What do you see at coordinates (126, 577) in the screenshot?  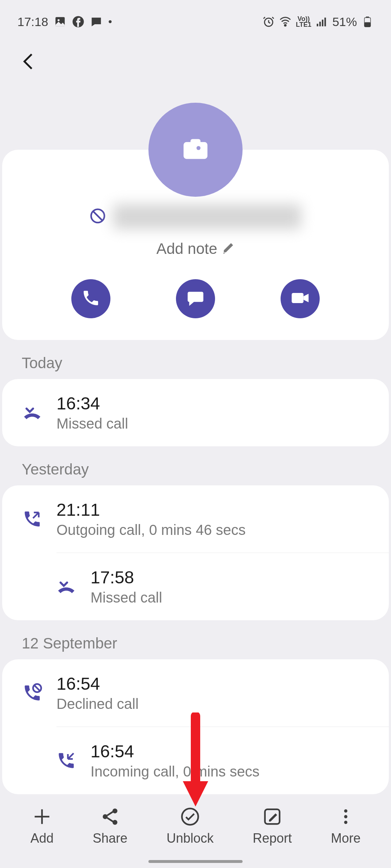 I see `call-time: 17:58` at bounding box center [126, 577].